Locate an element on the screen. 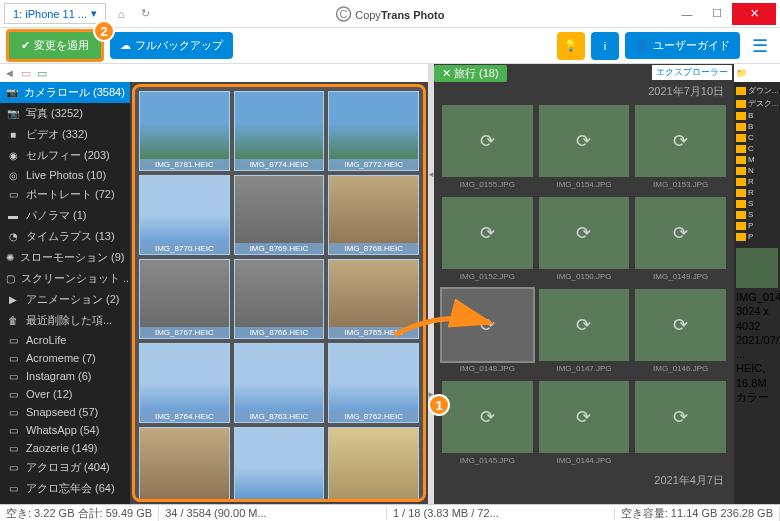  thumbnail-label: IMG_0154.JPG is located at coordinates (584, 184).